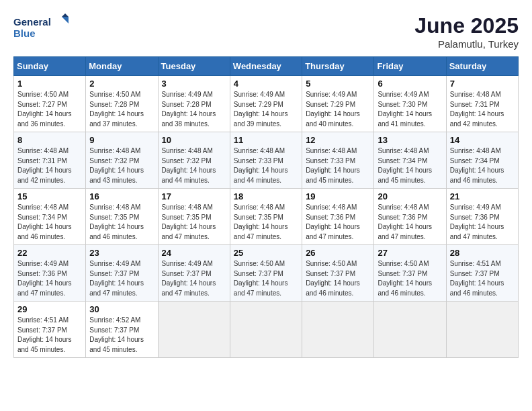 The height and width of the screenshot is (411, 532). I want to click on calendar-cell: 27 Sunrise: 4:50 AM Sunset: 7:37 PM Dayl…, so click(410, 273).